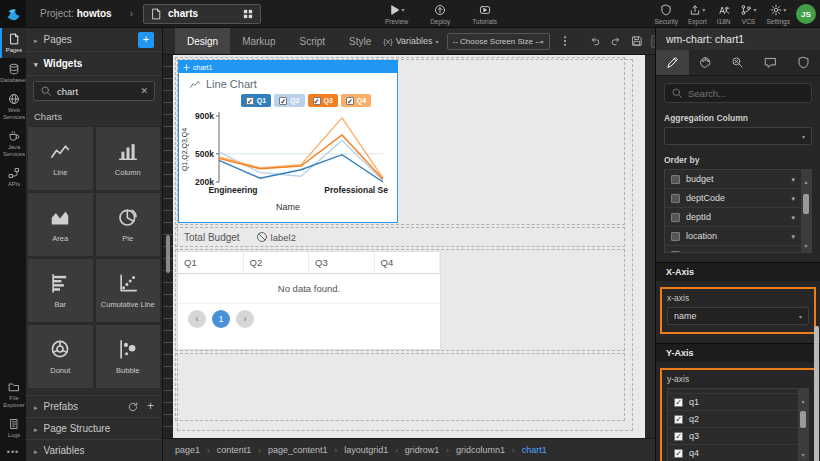  I want to click on widget-tile: Column, so click(128, 158).